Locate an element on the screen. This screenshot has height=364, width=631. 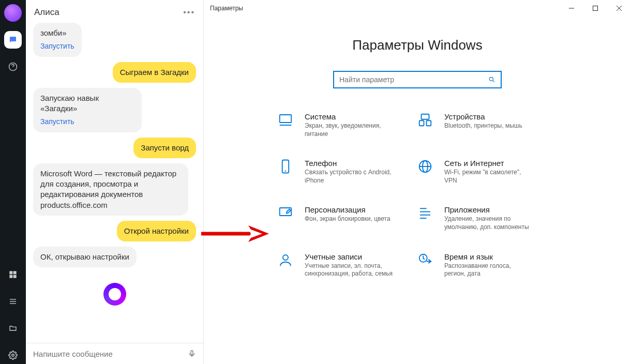
tile-title: Телефон is located at coordinates (349, 163).